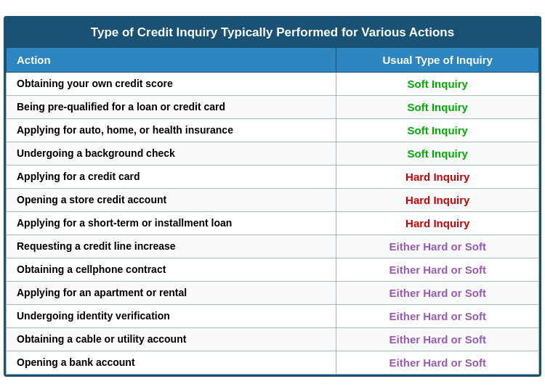 The height and width of the screenshot is (392, 545). What do you see at coordinates (171, 60) in the screenshot?
I see `header-action: Action` at bounding box center [171, 60].